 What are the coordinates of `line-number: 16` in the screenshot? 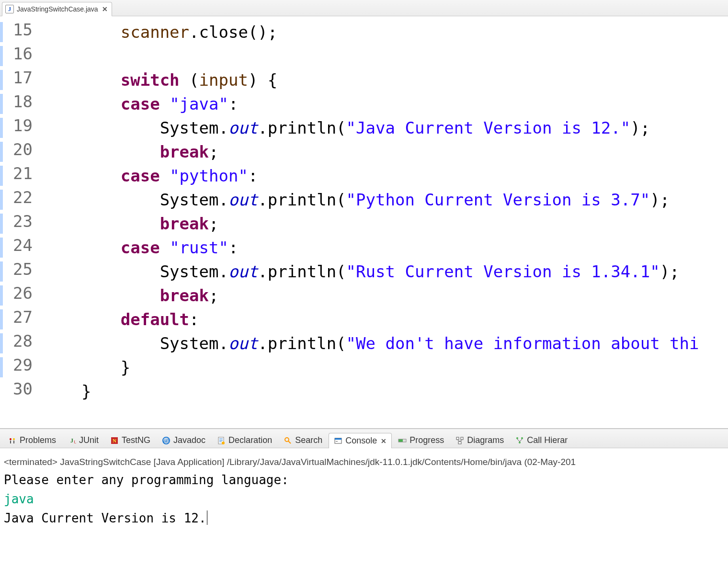 It's located at (21, 56).